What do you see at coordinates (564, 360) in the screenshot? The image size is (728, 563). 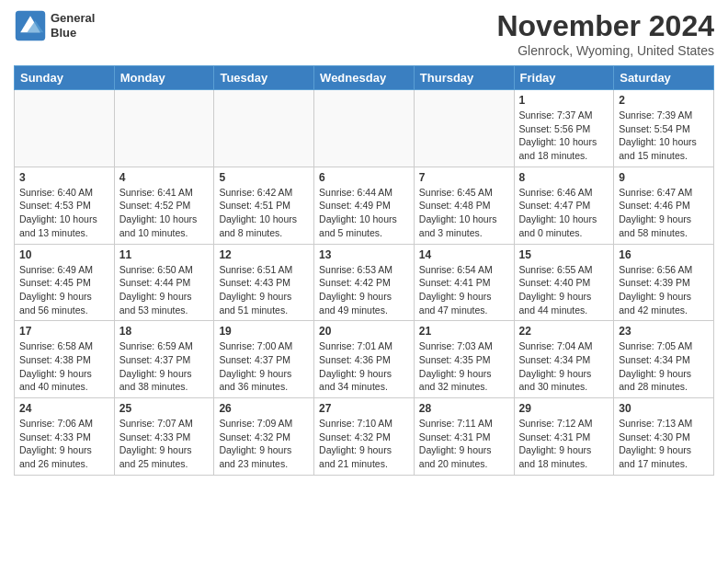 I see `calendar-cell: 22Sunrise: 7:04 AM Sunset: 4:34 PM Dayli…` at bounding box center [564, 360].